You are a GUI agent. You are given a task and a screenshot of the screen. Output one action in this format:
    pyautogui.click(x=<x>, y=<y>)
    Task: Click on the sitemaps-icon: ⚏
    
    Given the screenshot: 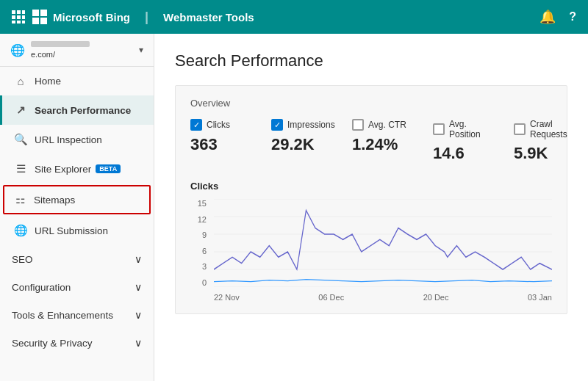 What is the action you would take?
    pyautogui.click(x=20, y=200)
    